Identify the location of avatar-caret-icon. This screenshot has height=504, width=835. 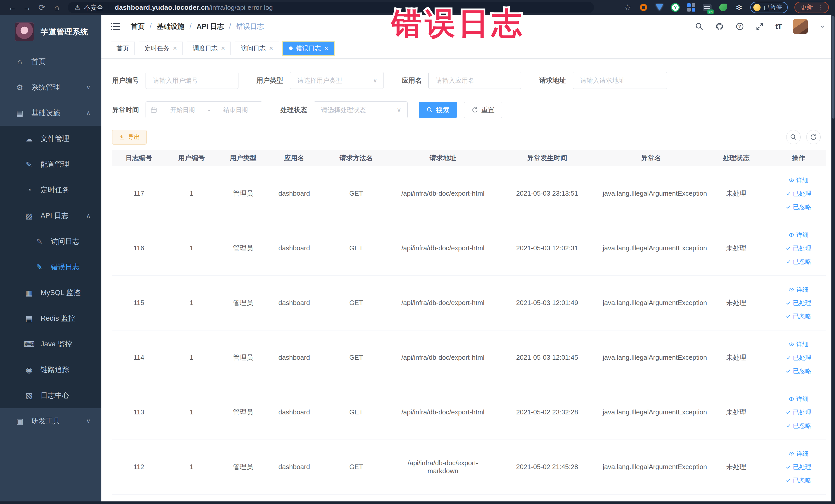
(822, 26).